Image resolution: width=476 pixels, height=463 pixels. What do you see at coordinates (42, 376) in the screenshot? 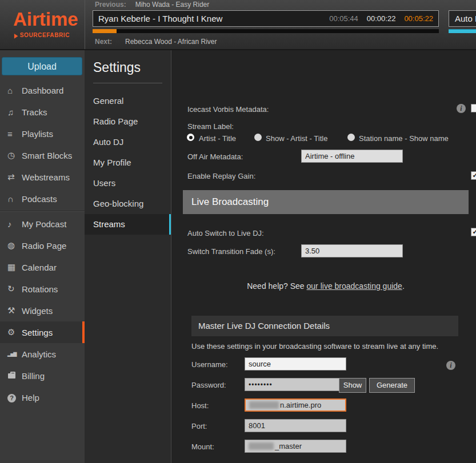
I see `sidebar-item-billing: Billing` at bounding box center [42, 376].